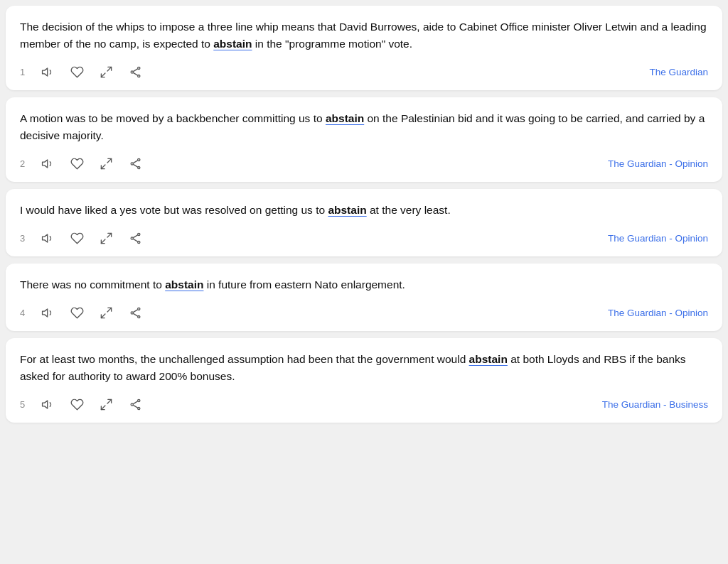  Describe the element at coordinates (364, 285) in the screenshot. I see `card-text-4: There was no commitment to abstain in fu…` at that location.